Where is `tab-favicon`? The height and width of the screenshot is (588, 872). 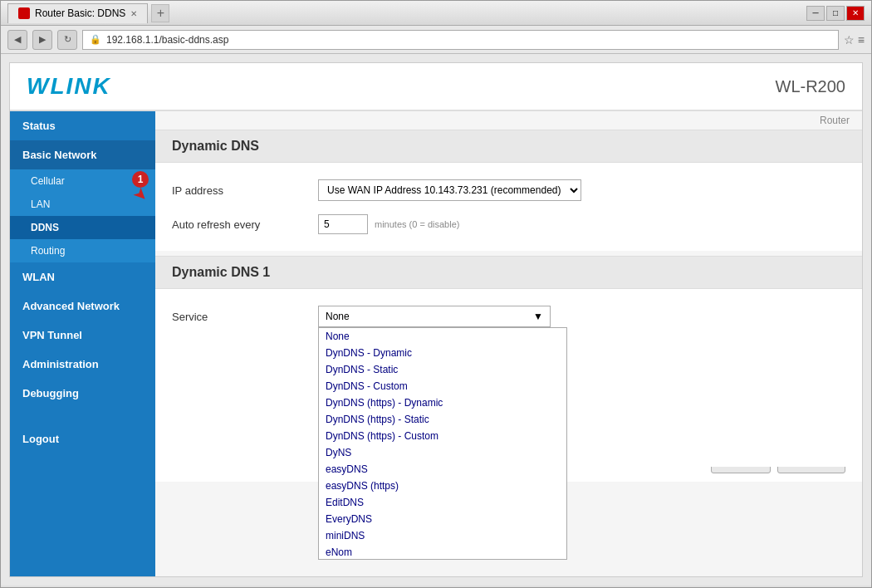
tab-favicon is located at coordinates (24, 13).